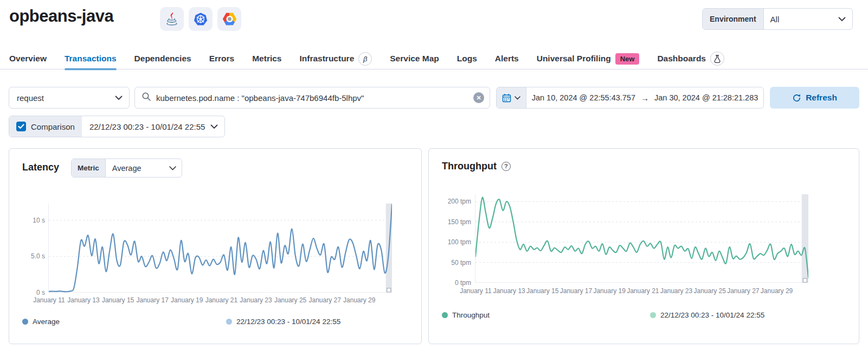 Image resolution: width=868 pixels, height=355 pixels. I want to click on environment-select: Environment All, so click(777, 19).